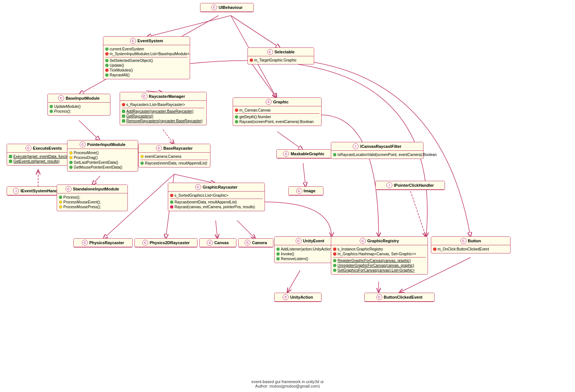 The width and height of the screenshot is (575, 392). What do you see at coordinates (281, 56) in the screenshot?
I see `class-selectable: C Selectable m_TargetGraphic:Graphic` at bounding box center [281, 56].